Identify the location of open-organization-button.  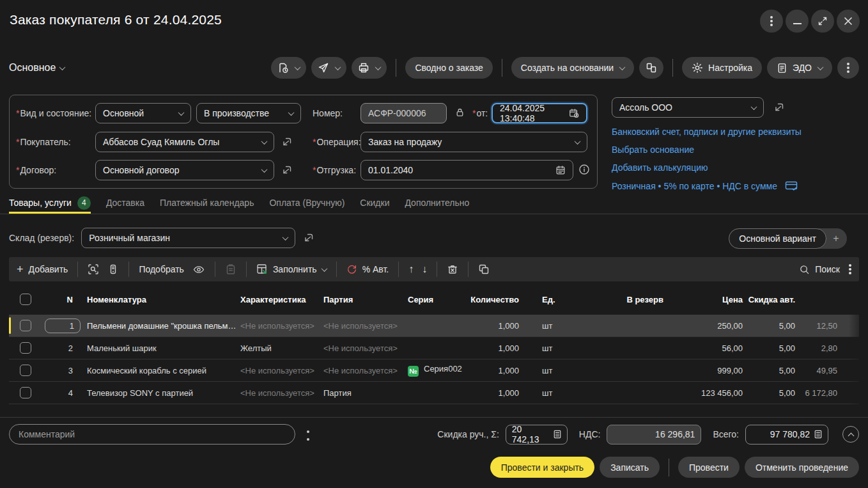
(779, 107).